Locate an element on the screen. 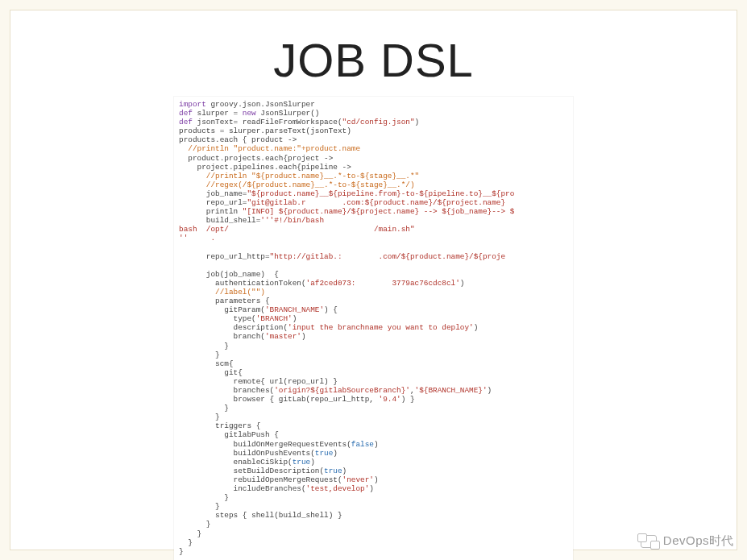  code-line: job(job_name) { is located at coordinates (229, 274).